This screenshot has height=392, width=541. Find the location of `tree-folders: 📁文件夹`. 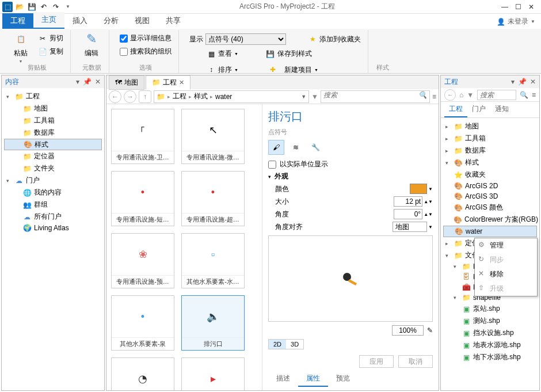

tree-folders: 📁文件夹 is located at coordinates (53, 168).